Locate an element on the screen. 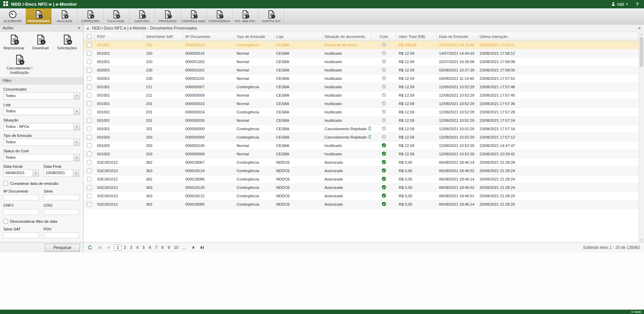  column-header-cold: Cold is located at coordinates (384, 36).